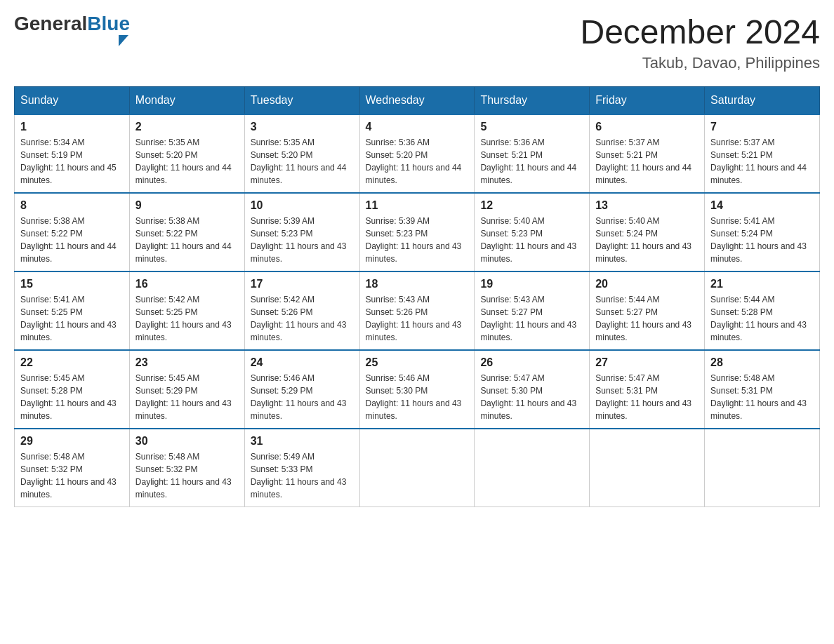 The height and width of the screenshot is (644, 834). Describe the element at coordinates (532, 154) in the screenshot. I see `list-item: 5 Sunrise: 5:36 AMSunset: 5:21 PMDayligh…` at that location.